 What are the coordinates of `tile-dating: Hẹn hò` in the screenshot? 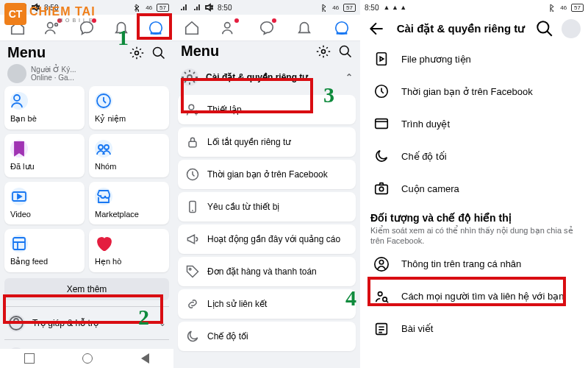 It's located at (129, 250).